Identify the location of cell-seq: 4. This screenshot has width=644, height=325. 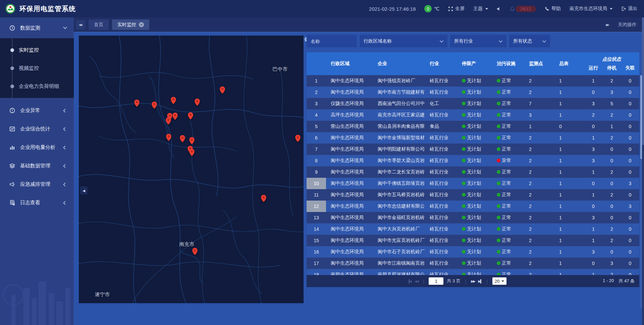
(316, 115).